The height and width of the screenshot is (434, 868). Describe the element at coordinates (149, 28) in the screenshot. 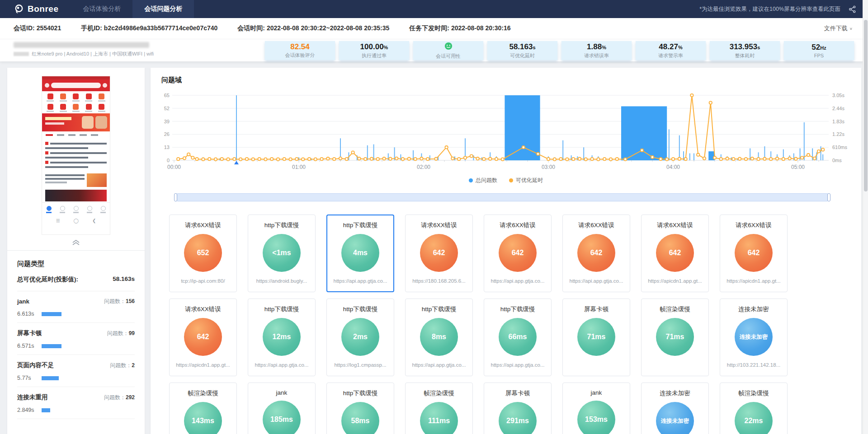

I see `session-field-2: 手机ID:b2c2d4986e9a33b5677714ce0e07c740` at that location.